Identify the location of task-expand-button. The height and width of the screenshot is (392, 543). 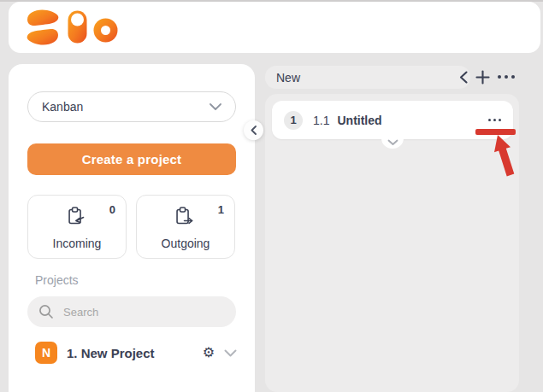
(392, 138).